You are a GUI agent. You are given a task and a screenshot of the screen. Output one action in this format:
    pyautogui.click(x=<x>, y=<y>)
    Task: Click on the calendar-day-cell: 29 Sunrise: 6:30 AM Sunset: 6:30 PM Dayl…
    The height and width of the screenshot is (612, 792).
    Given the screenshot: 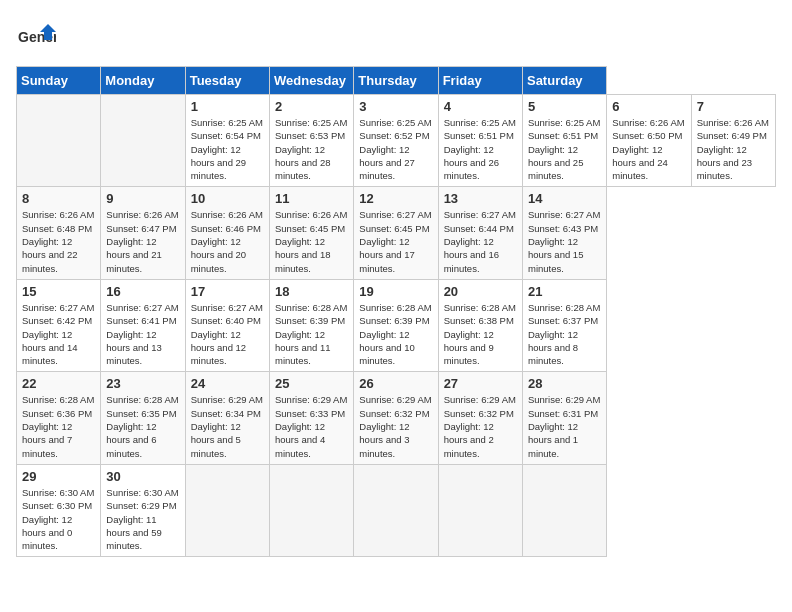 What is the action you would take?
    pyautogui.click(x=59, y=510)
    